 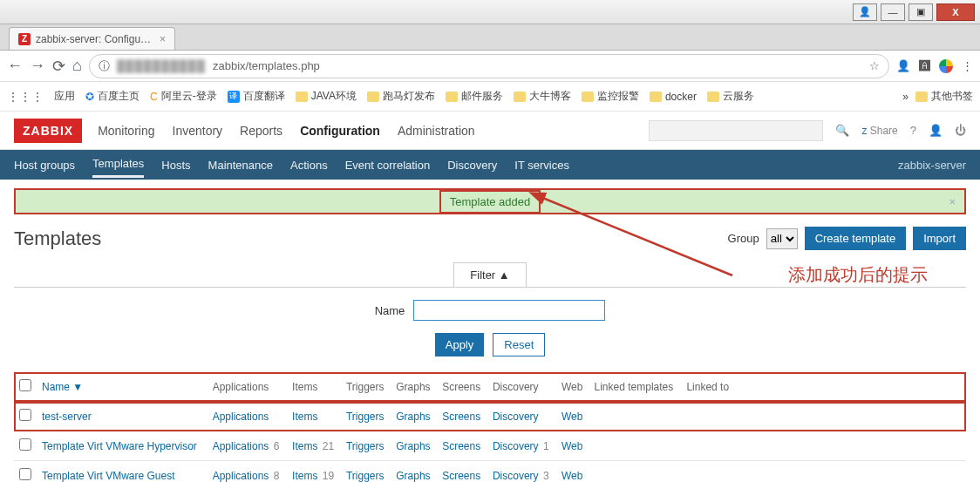 I want to click on reload-icon: ⟳, so click(x=59, y=66).